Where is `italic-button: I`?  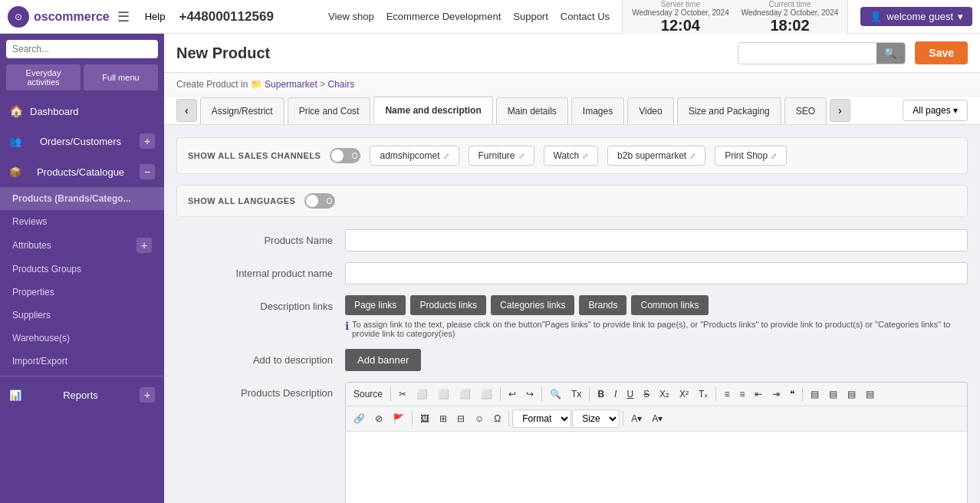 italic-button: I is located at coordinates (615, 394).